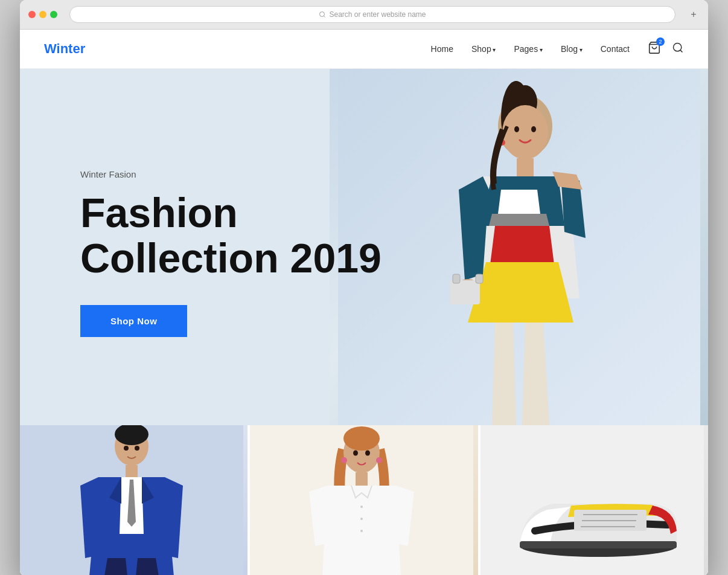 The width and height of the screenshot is (728, 575). What do you see at coordinates (442, 49) in the screenshot?
I see `nav-item-home: Home` at bounding box center [442, 49].